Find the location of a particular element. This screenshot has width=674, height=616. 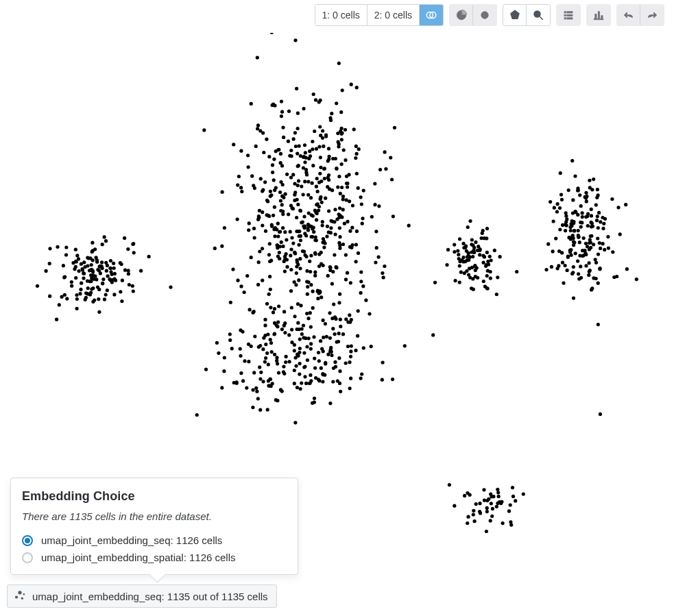

redo-button is located at coordinates (652, 15).